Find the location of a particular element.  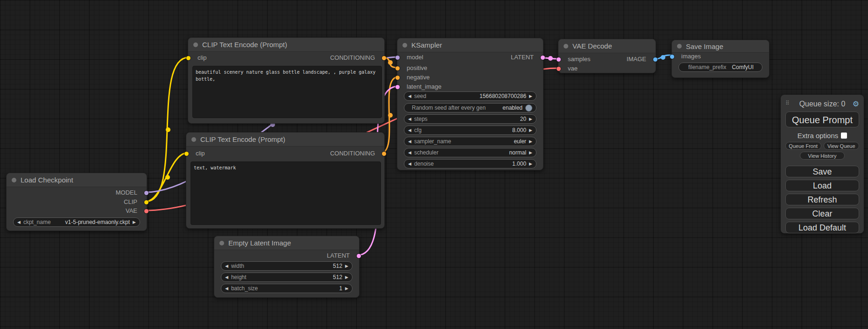

scheduler-widget: ◀ scheduler normal ▶ is located at coordinates (470, 153).